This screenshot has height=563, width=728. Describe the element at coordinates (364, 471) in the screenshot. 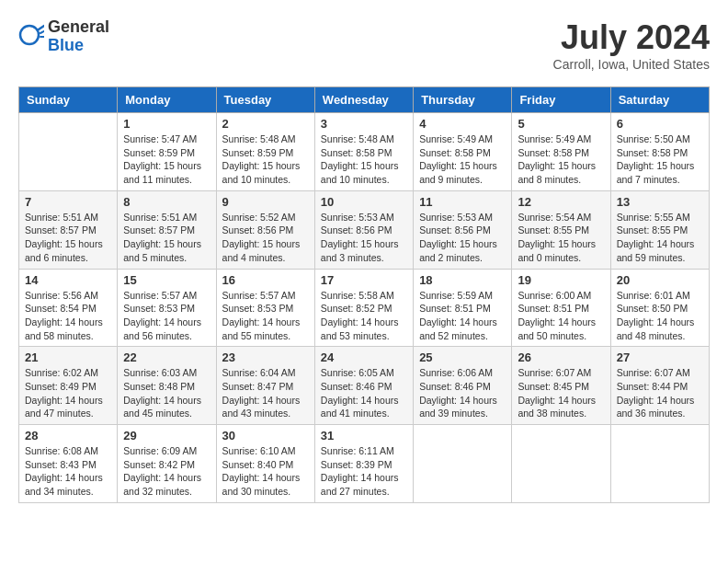

I see `day-info: Sunrise: 6:11 AM Sunset: 8:39 PM Dayligh…` at that location.